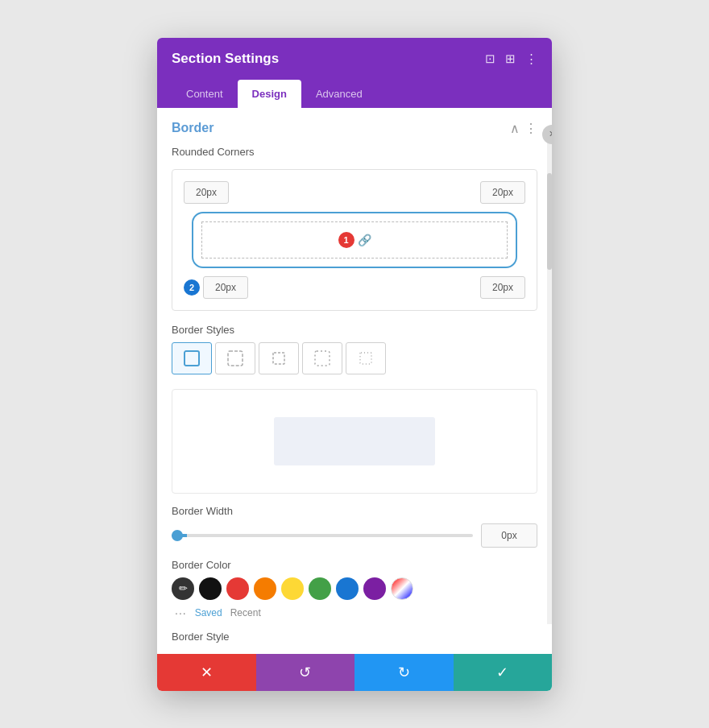  I want to click on color-black-swatch, so click(210, 589).